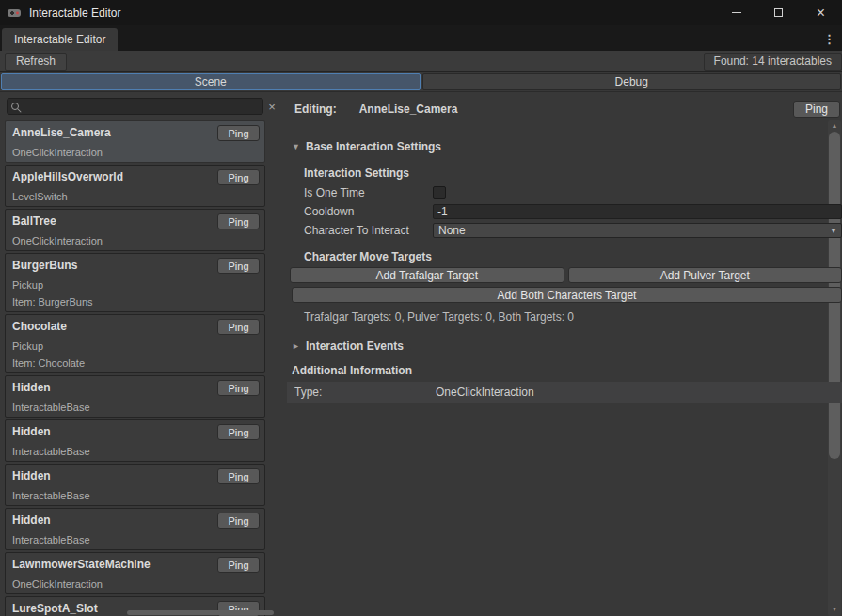 Image resolution: width=842 pixels, height=616 pixels. What do you see at coordinates (573, 257) in the screenshot?
I see `character-move-targets-header: Character Move Targets` at bounding box center [573, 257].